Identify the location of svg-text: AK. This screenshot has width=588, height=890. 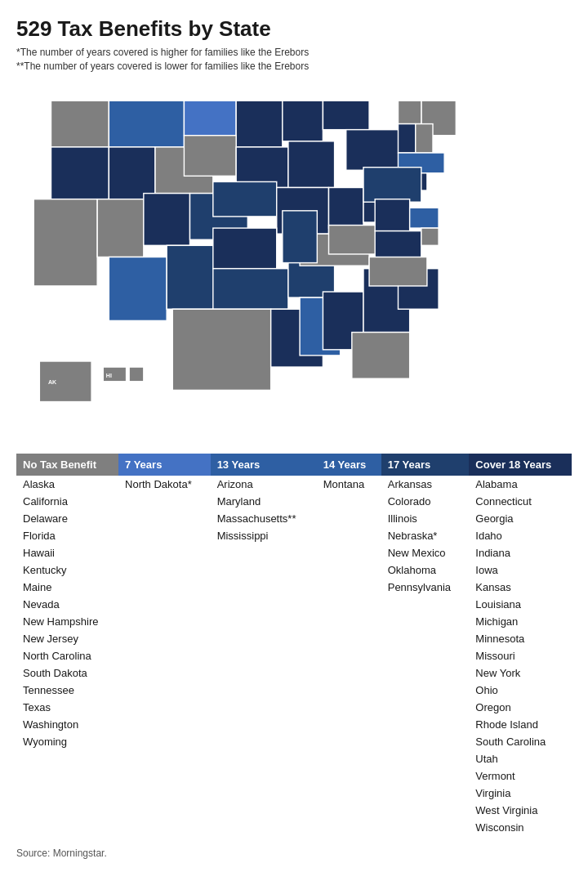
(52, 382).